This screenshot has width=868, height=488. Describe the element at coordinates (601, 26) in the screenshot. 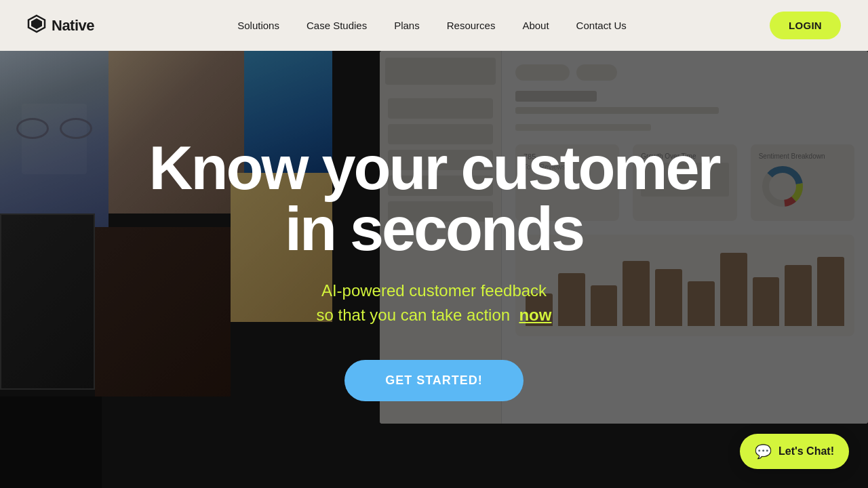

I see `nav-contact: Contact Us` at that location.